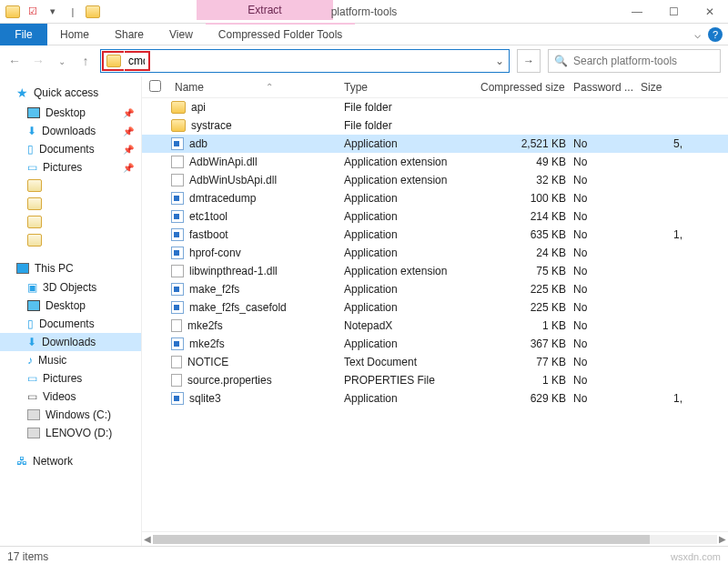 Image resolution: width=728 pixels, height=564 pixels. Describe the element at coordinates (71, 324) in the screenshot. I see `nav-item-documents: ▯Documents` at that location.